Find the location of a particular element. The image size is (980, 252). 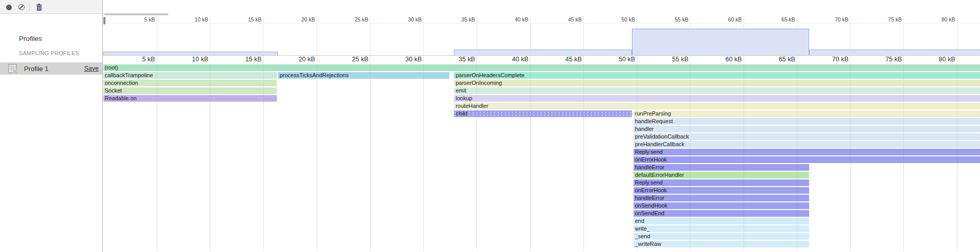

flame-bar: write_ is located at coordinates (722, 229).